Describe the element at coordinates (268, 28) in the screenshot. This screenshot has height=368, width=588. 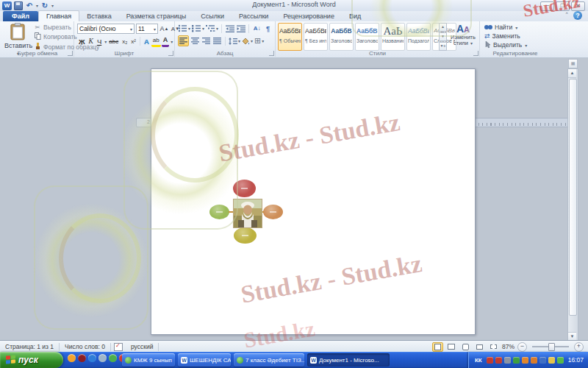
I see `show-paragraph-marks-button: ¶` at that location.